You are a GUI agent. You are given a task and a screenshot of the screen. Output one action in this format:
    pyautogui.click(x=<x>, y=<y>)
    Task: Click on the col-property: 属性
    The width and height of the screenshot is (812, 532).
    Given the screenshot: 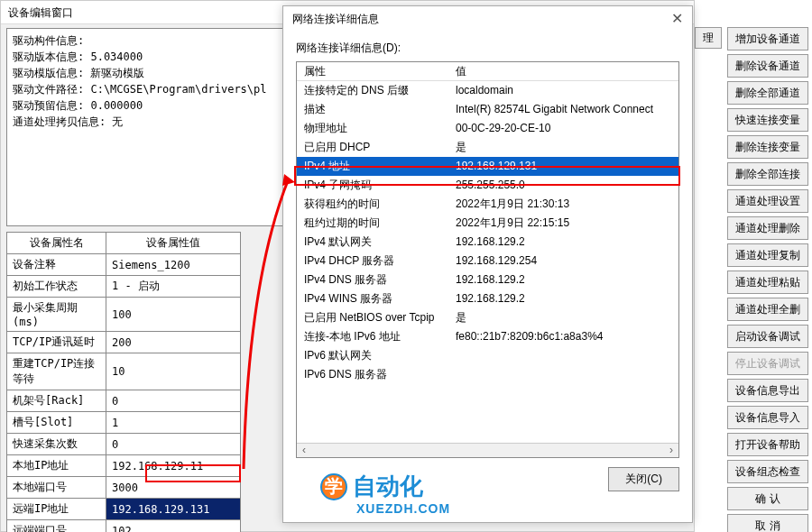 What is the action you would take?
    pyautogui.click(x=374, y=71)
    